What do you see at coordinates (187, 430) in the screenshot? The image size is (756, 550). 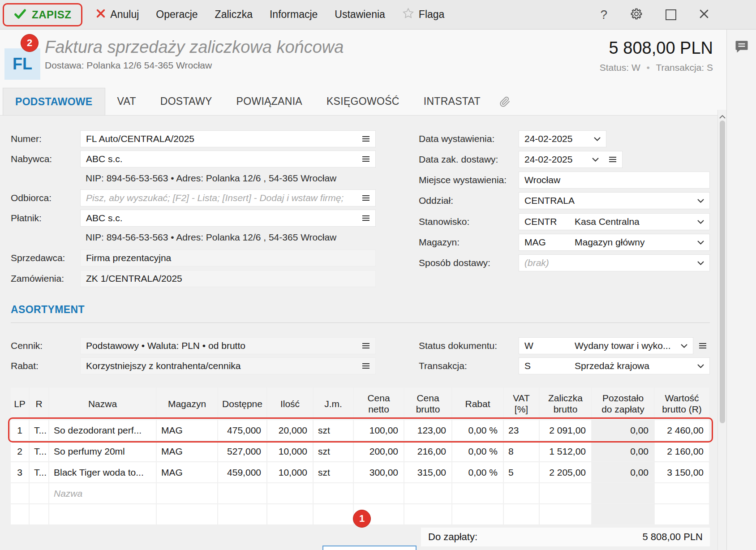 I see `table-row-1-magazyn: MAG` at bounding box center [187, 430].